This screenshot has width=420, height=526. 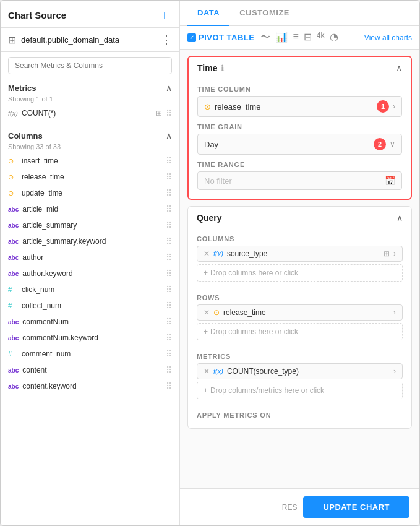 What do you see at coordinates (90, 193) in the screenshot?
I see `column-item: ⊙ update_time ⠿` at bounding box center [90, 193].